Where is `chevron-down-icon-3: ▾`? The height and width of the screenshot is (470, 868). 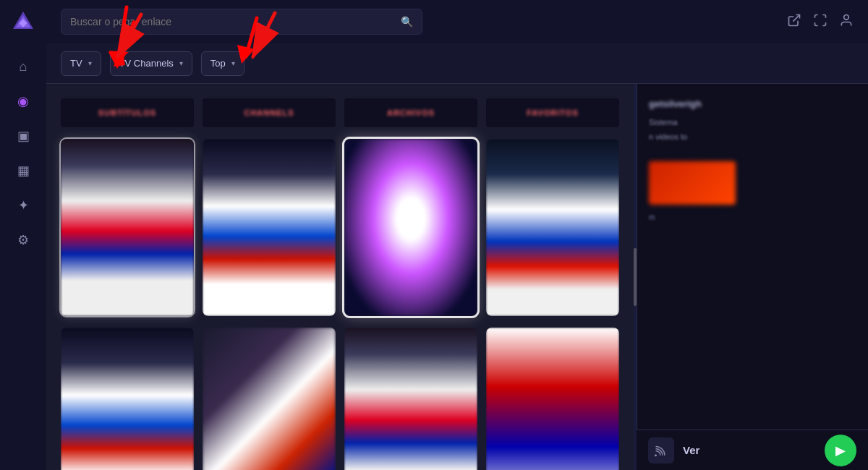
chevron-down-icon-3: ▾ is located at coordinates (233, 64).